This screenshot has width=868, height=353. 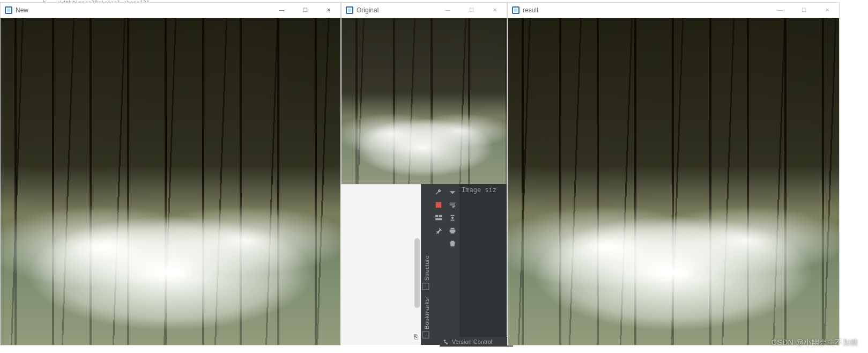 What do you see at coordinates (452, 192) in the screenshot?
I see `down-icon` at bounding box center [452, 192].